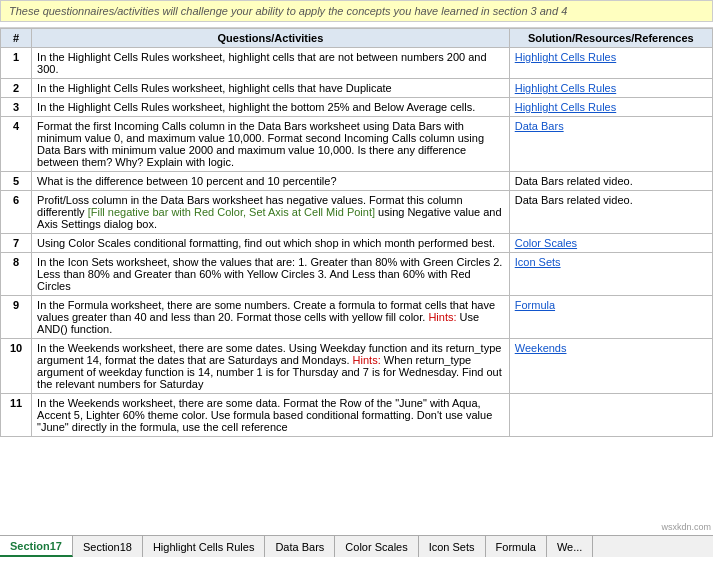 The height and width of the screenshot is (579, 713). Describe the element at coordinates (16, 144) in the screenshot. I see `row-number: 4` at that location.